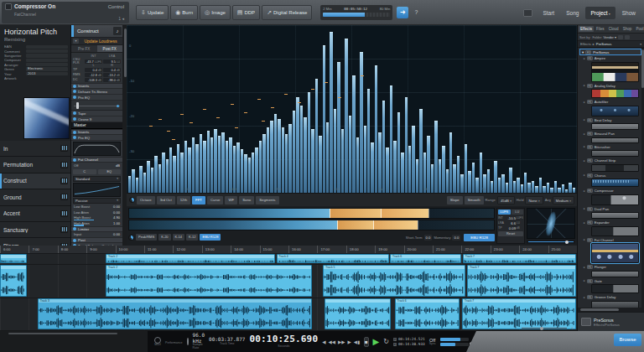  What do you see at coordinates (97, 159) in the screenshot?
I see `fat-channel-header: Fat Channel` at bounding box center [97, 159].